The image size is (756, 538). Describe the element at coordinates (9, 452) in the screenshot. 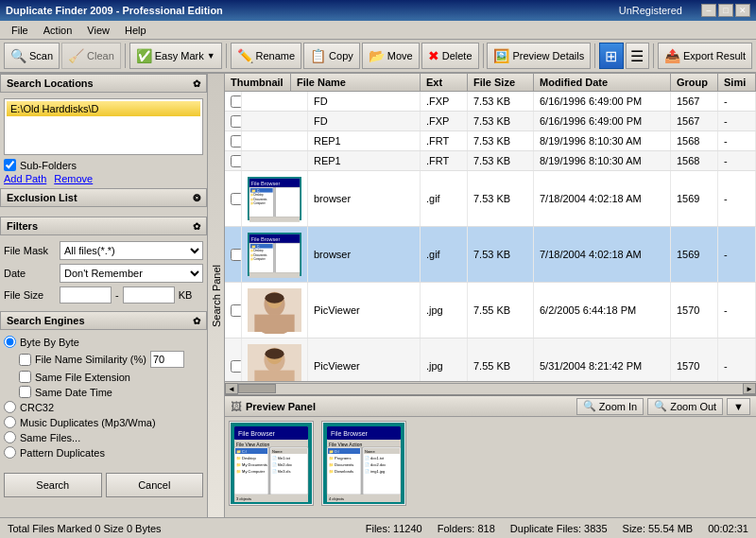

I see `pattern-duplicates-radio` at that location.